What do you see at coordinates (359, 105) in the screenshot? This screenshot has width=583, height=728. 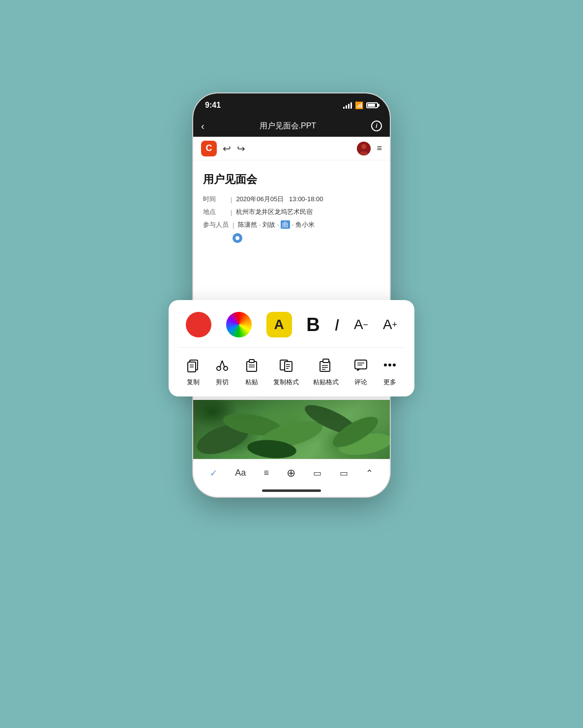 I see `wifi-icon: 📶` at bounding box center [359, 105].